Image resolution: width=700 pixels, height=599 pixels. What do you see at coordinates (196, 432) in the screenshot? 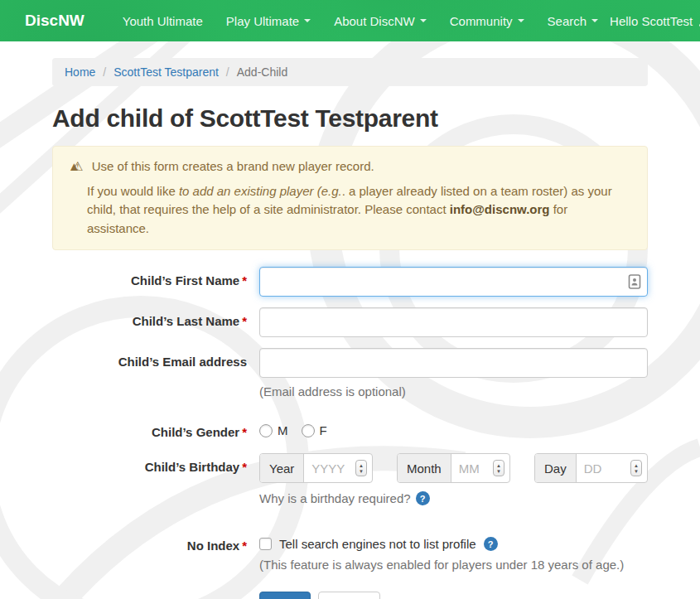
I see `label-text: Child’s Gender` at bounding box center [196, 432].